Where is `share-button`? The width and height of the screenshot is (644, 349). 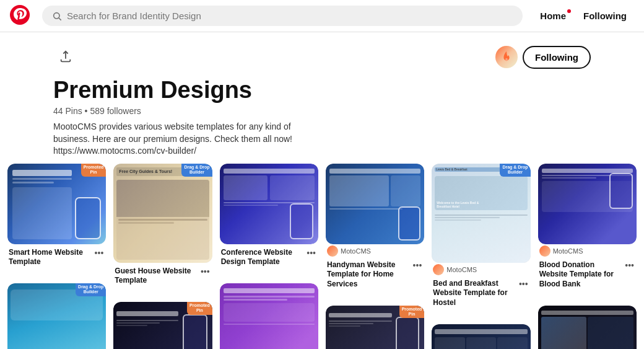
share-button is located at coordinates (66, 57).